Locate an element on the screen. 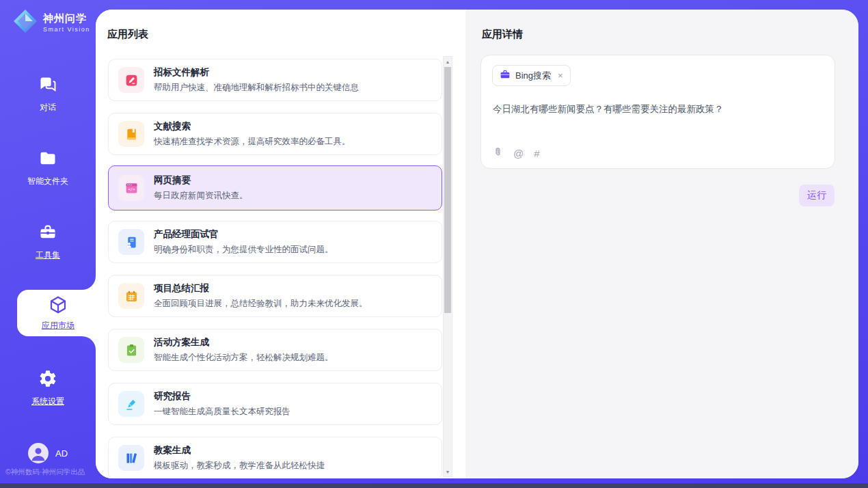 This screenshot has width=868, height=488. user-initials: AD is located at coordinates (62, 454).